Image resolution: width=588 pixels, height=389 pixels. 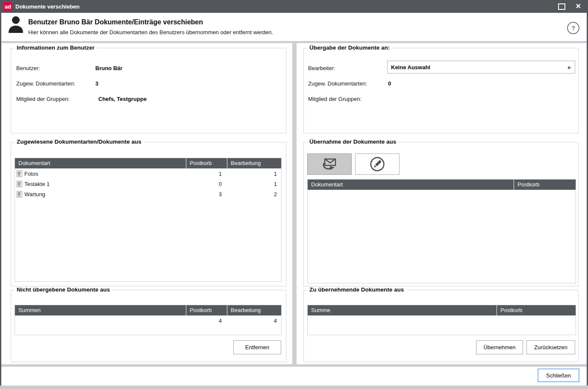 I want to click on table-row: Testakte 1 0 1, so click(x=148, y=184).